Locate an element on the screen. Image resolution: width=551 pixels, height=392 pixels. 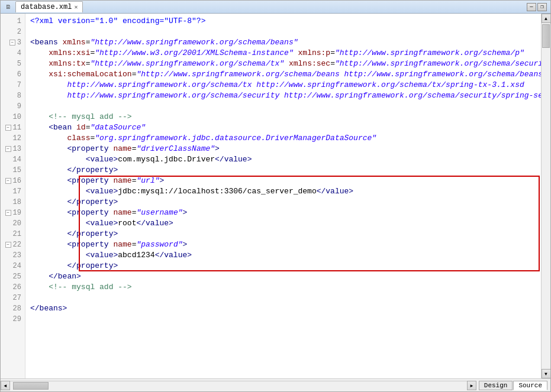
line-number-3: −3 is located at coordinates (13, 43).